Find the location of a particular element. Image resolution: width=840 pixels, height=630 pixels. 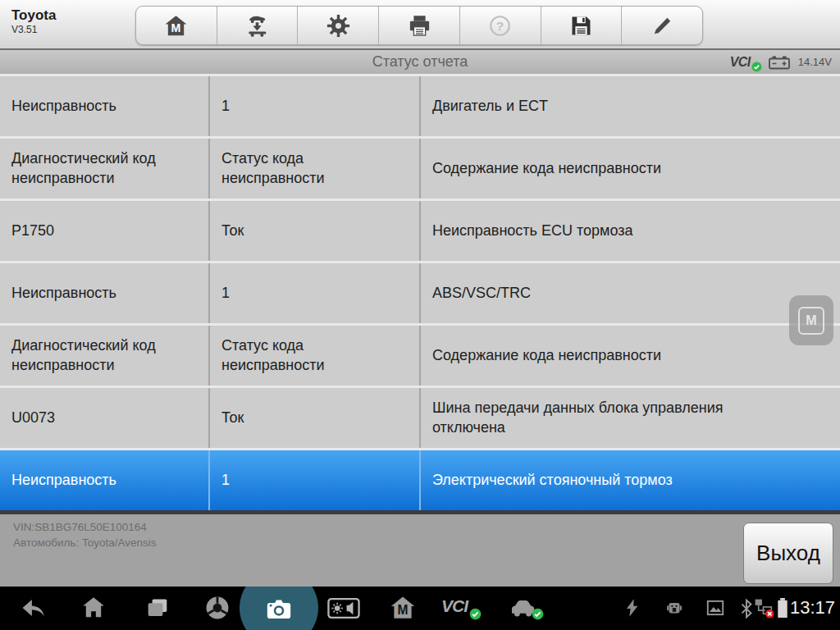

maxisys-home-icon: M is located at coordinates (403, 608).